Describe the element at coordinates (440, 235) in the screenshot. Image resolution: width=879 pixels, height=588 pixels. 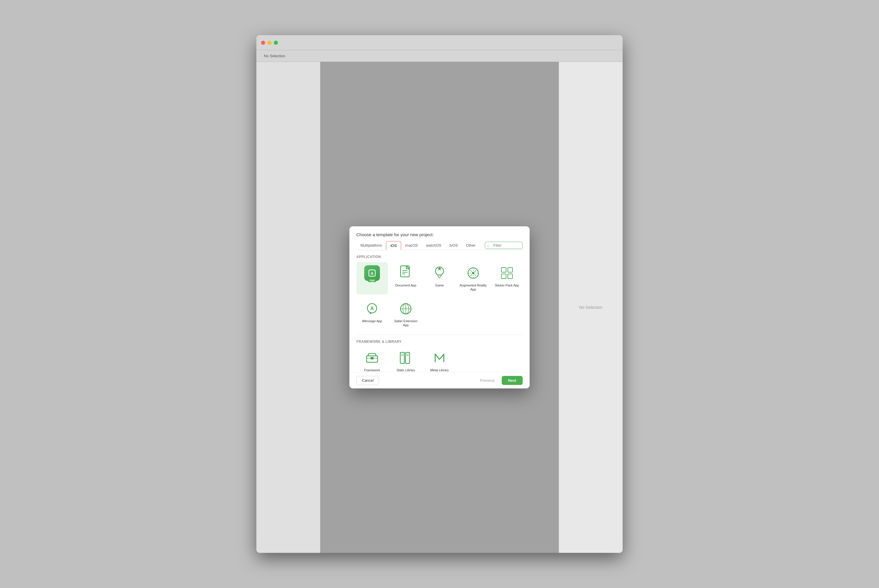
I see `modal-title: Choose a template for your new project:` at that location.